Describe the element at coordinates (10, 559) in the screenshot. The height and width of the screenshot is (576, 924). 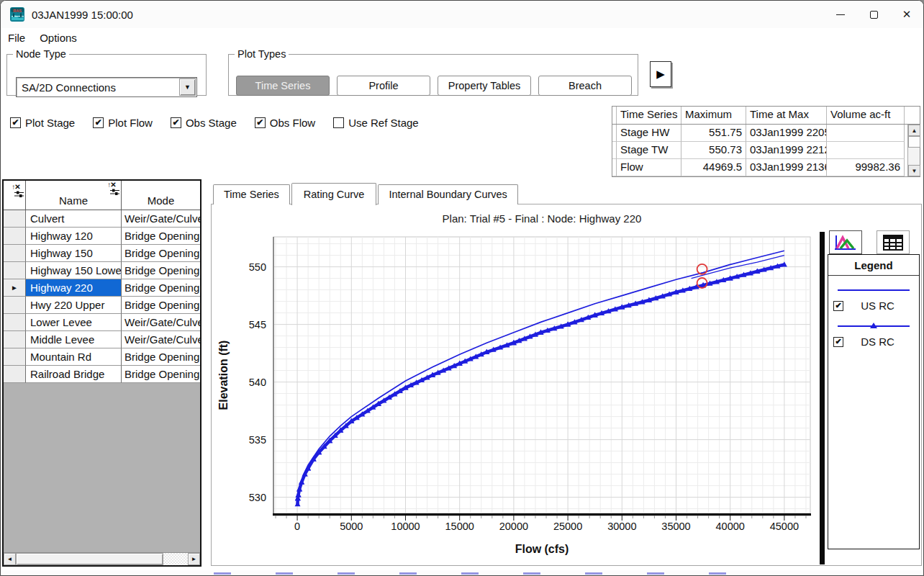
I see `scroll-left-icon: ◄` at that location.